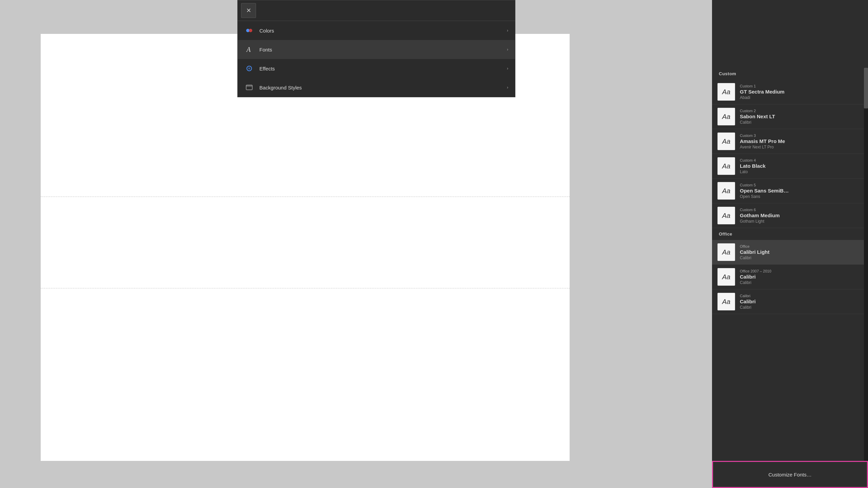  I want to click on font-item-custom-4: Aa Custom 4 Lato Black Lato, so click(790, 166).